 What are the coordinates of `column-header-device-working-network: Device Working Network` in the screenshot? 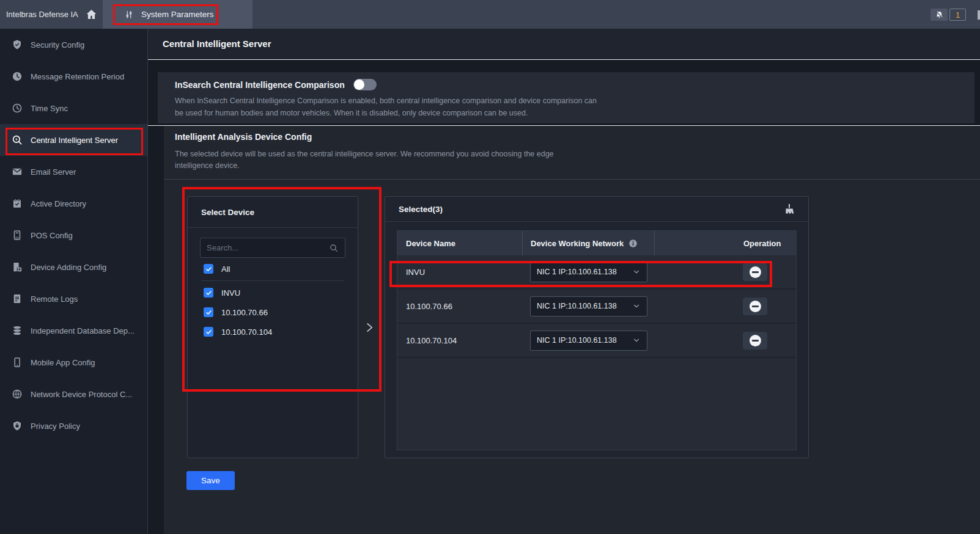 It's located at (588, 243).